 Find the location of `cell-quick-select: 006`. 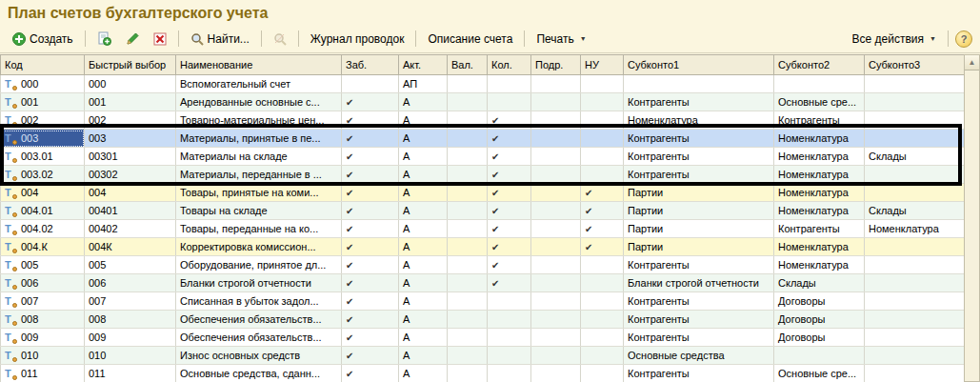

cell-quick-select: 006 is located at coordinates (130, 284).